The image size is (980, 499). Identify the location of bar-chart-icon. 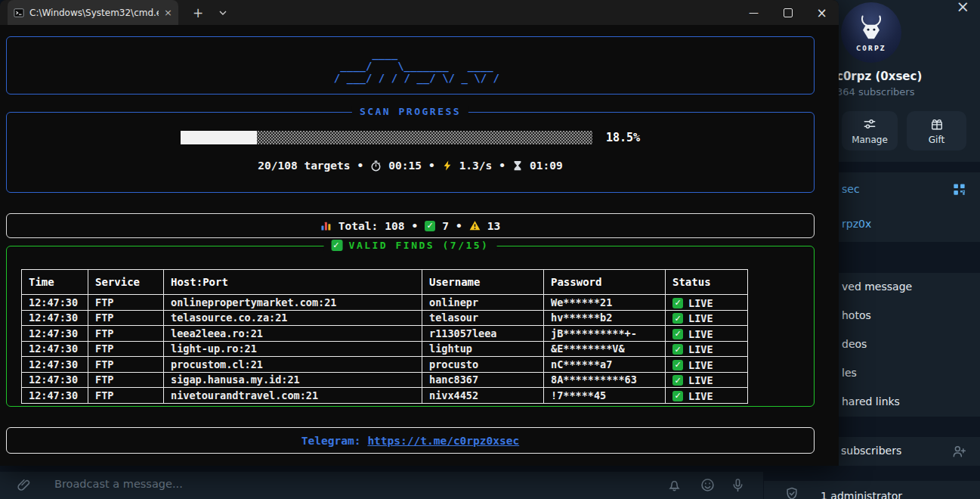
(326, 225).